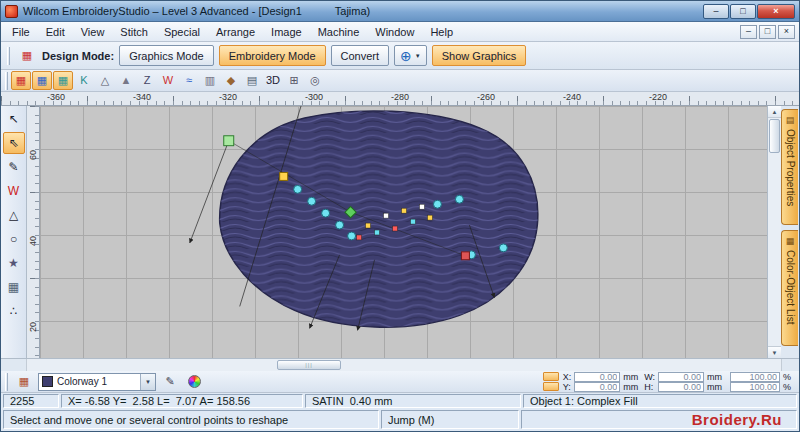 Image resolution: width=800 pixels, height=432 pixels. What do you see at coordinates (105, 80) in the screenshot?
I see `triangle-outline-icon: △` at bounding box center [105, 80].